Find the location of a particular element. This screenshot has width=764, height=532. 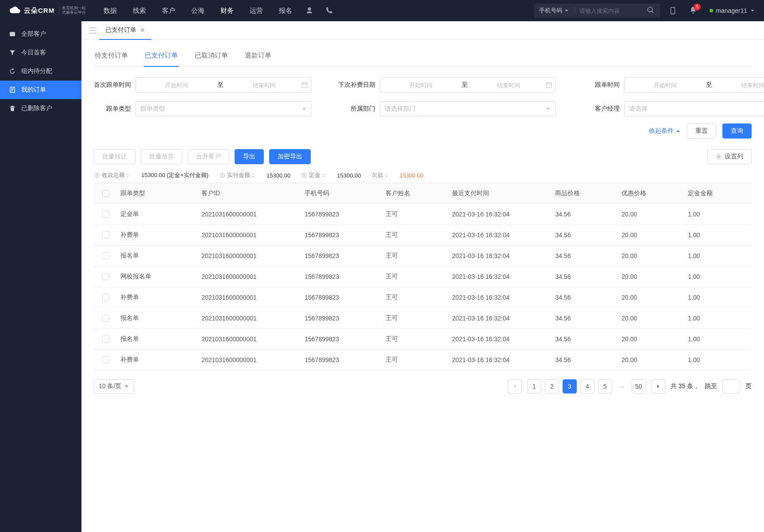

merge-customer-button: 合并客户 is located at coordinates (208, 157).